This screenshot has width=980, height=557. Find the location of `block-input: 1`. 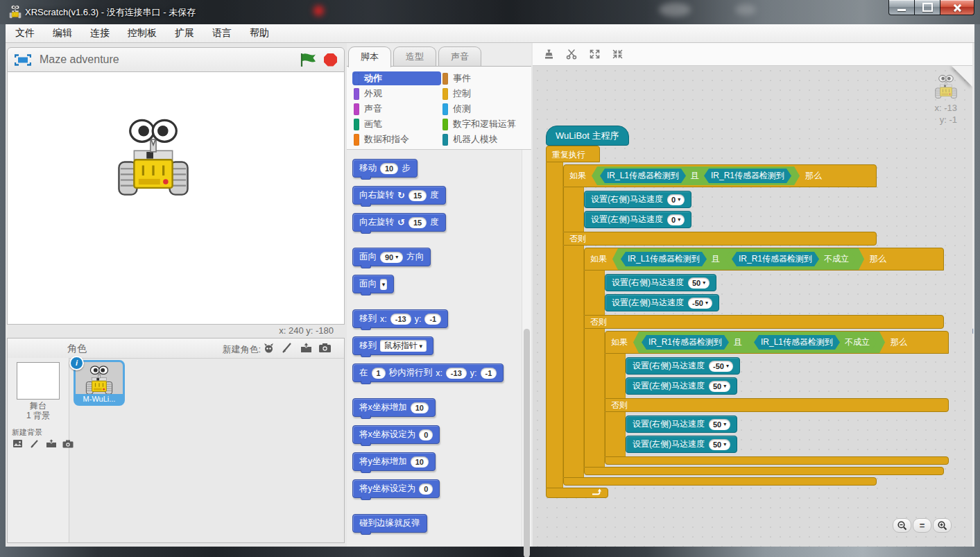

block-input: 1 is located at coordinates (379, 373).